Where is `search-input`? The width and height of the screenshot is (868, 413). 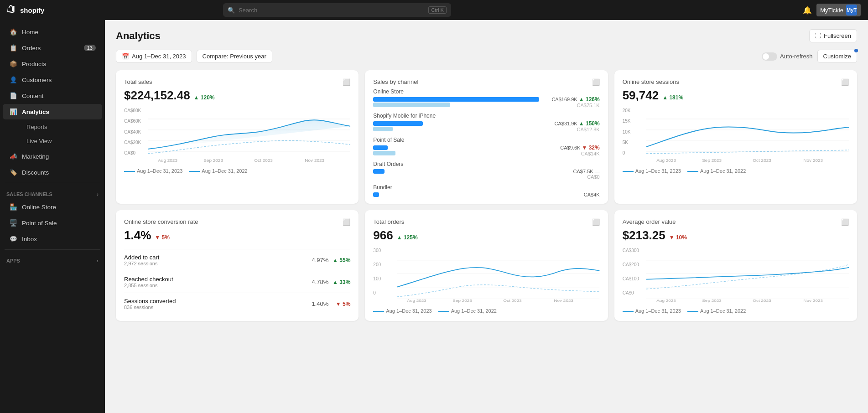
search-input is located at coordinates (332, 10).